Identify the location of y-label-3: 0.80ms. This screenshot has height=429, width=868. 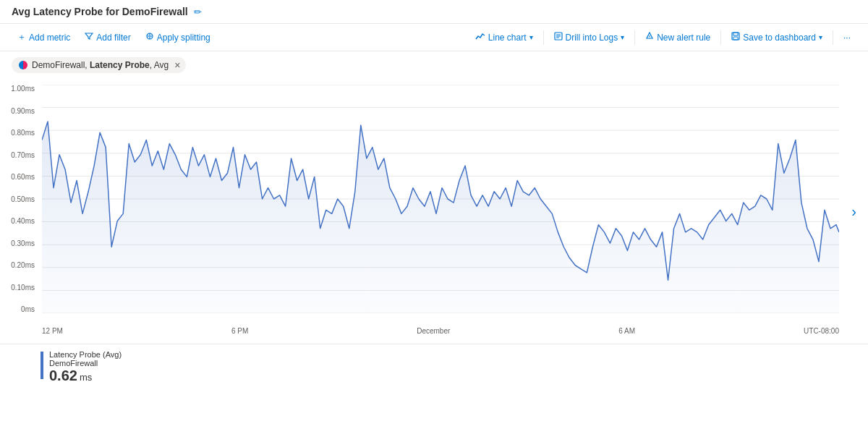
(22, 133).